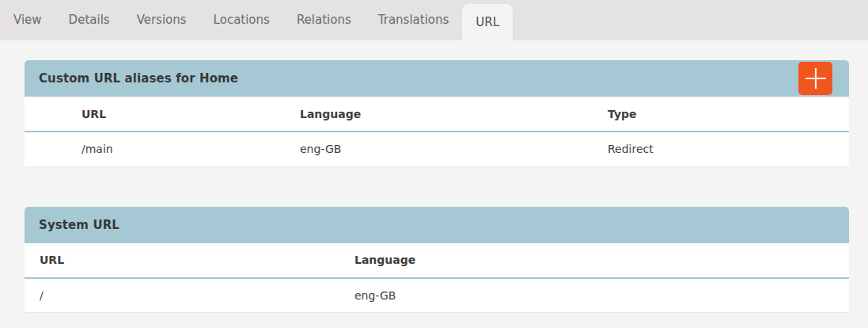  I want to click on custom-url-aliases-header: Custom URL aliases for Home, so click(437, 78).